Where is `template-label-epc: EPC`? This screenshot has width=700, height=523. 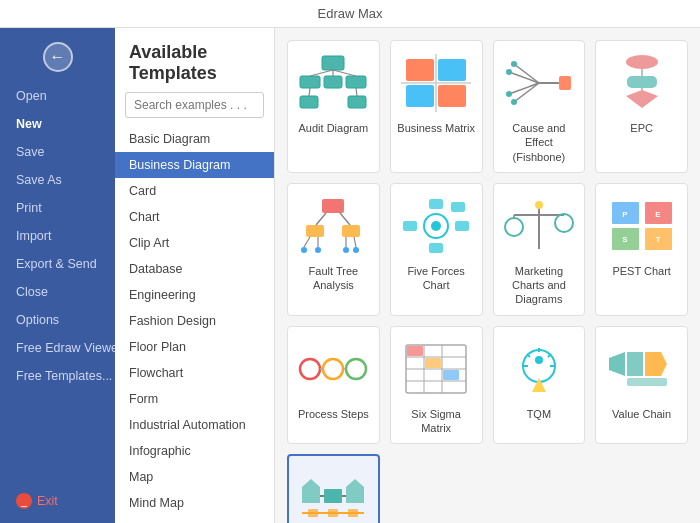
template-label-epc: EPC is located at coordinates (642, 128).